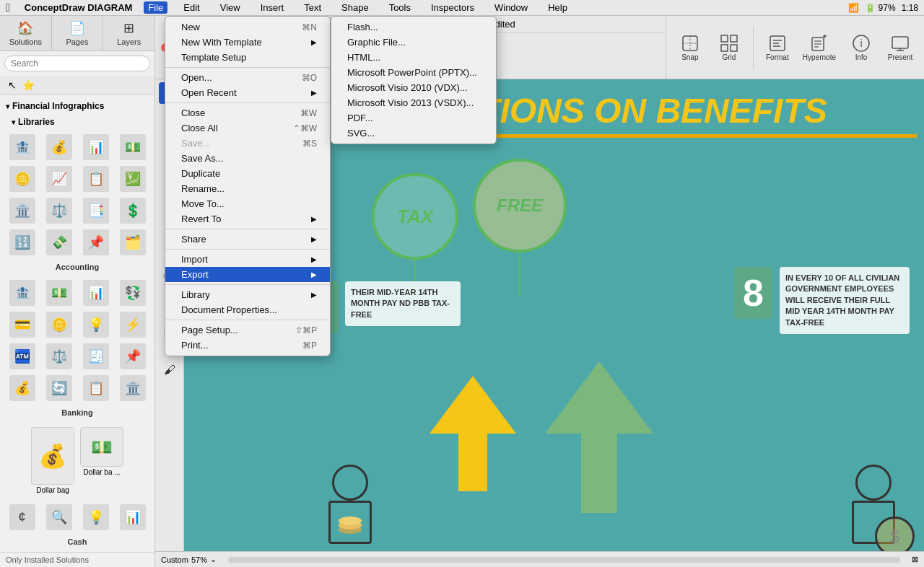  Describe the element at coordinates (248, 203) in the screenshot. I see `menu-item-move-to: Move To...` at that location.